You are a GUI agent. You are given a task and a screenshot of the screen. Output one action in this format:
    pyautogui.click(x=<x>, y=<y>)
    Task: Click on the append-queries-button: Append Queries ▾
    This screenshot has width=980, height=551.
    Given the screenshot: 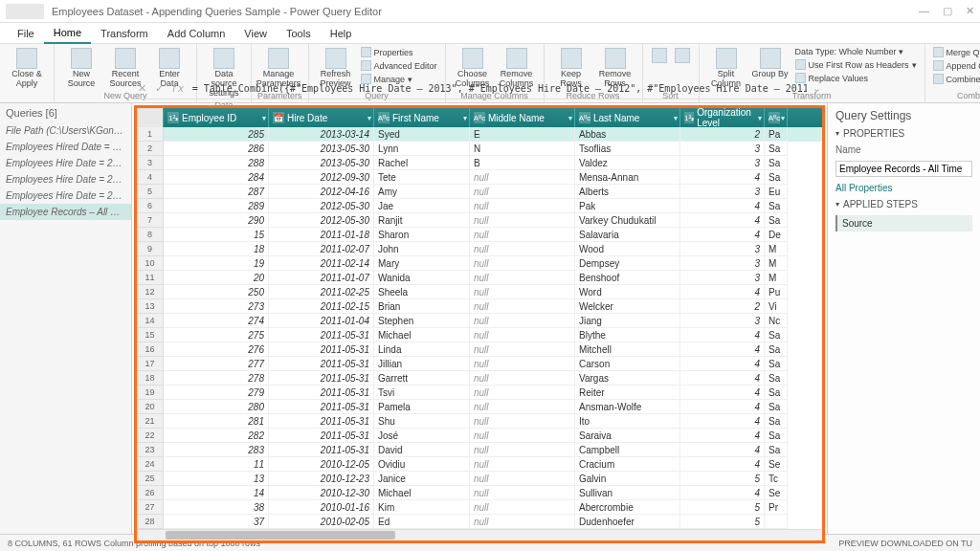 What is the action you would take?
    pyautogui.click(x=955, y=65)
    